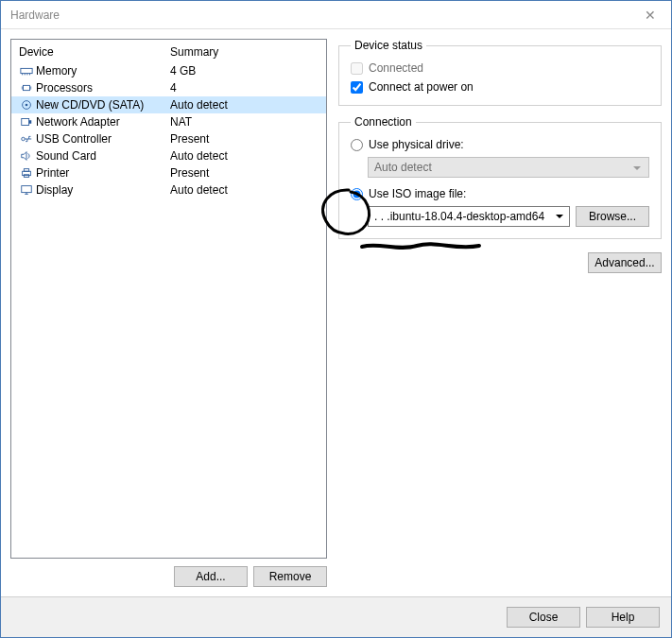 This screenshot has height=638, width=672. I want to click on window-title: Hardware, so click(319, 15).